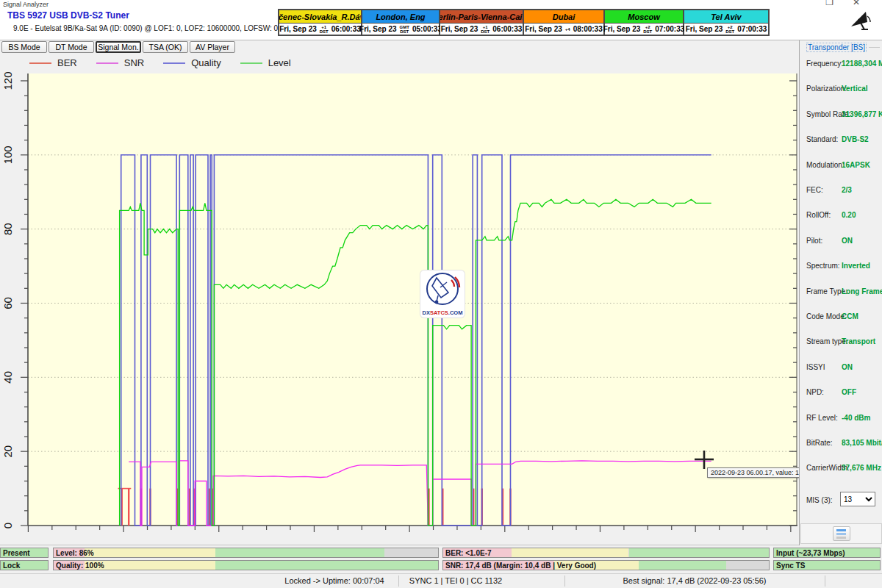  What do you see at coordinates (814, 190) in the screenshot?
I see `tp-label-5: FEC:` at bounding box center [814, 190].